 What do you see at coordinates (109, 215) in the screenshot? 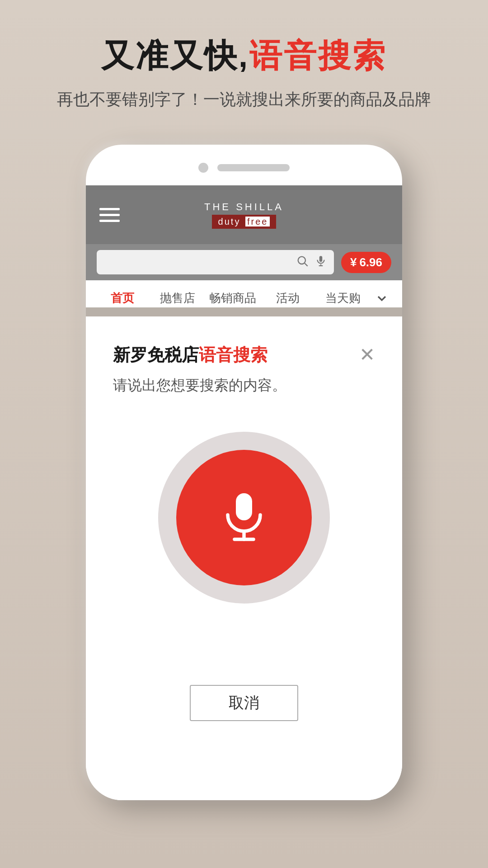
I see `hamburger-menu-button` at bounding box center [109, 215].